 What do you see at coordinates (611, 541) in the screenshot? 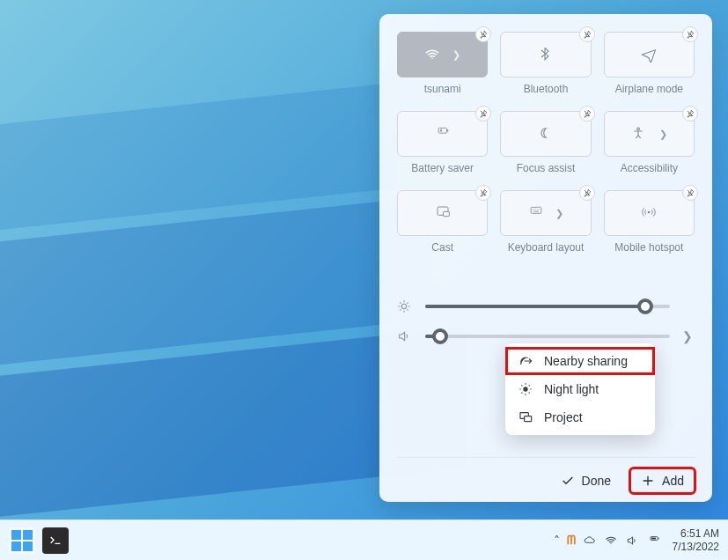
I see `wifi-tray-icon` at bounding box center [611, 541].